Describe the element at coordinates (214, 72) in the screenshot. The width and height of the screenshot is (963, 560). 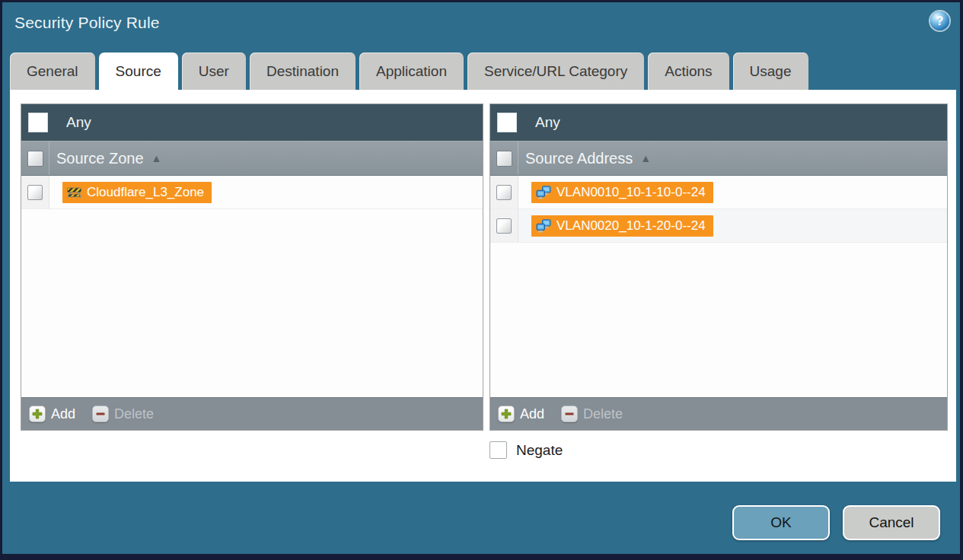
I see `tab-user: User` at that location.